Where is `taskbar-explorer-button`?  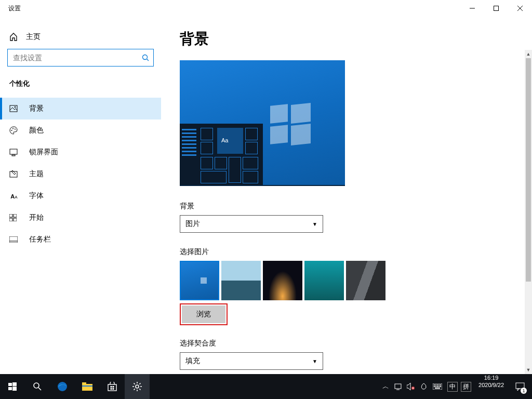
taskbar-explorer-button is located at coordinates (87, 387).